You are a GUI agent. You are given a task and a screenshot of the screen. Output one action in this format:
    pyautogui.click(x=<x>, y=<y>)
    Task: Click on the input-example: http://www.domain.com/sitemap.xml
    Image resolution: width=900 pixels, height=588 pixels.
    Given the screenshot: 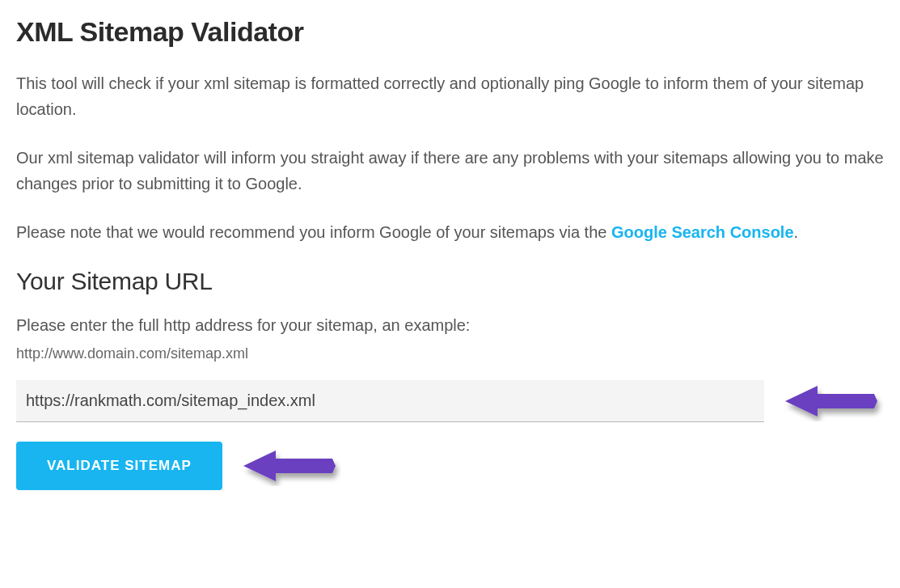 What is the action you would take?
    pyautogui.click(x=450, y=354)
    